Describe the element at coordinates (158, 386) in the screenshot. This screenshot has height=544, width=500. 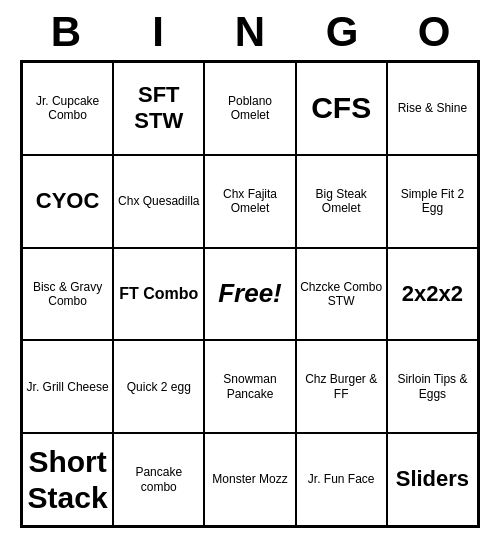
I see `bingo-cell-16: Quick 2 egg` at that location.